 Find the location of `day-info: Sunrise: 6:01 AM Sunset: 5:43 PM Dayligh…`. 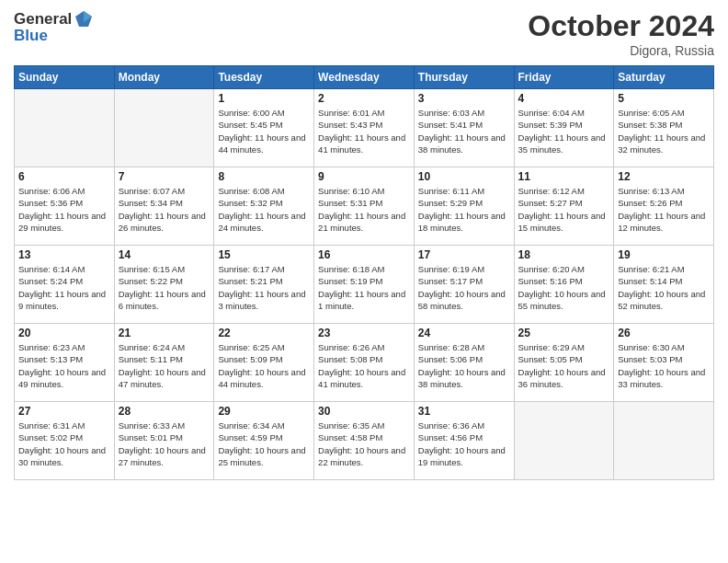

day-info: Sunrise: 6:01 AM Sunset: 5:43 PM Dayligh… is located at coordinates (364, 131).